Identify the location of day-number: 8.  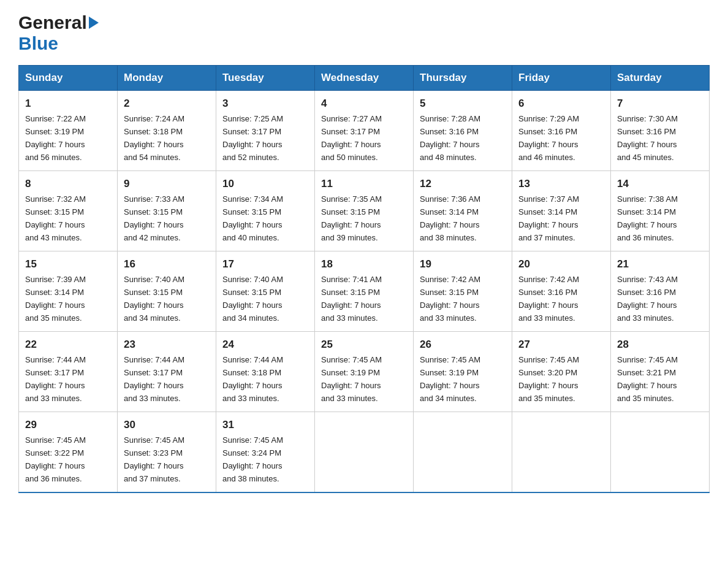
(68, 184).